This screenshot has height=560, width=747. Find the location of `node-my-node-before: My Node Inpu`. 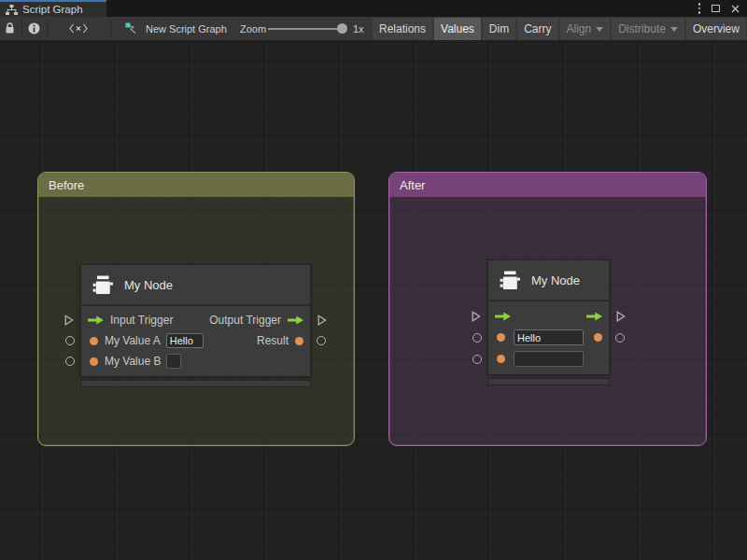

node-my-node-before: My Node Inpu is located at coordinates (196, 326).